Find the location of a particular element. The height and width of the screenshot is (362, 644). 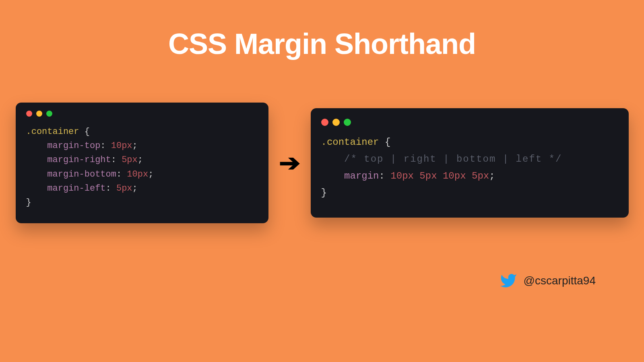

css-property: margin-bottom is located at coordinates (82, 175).